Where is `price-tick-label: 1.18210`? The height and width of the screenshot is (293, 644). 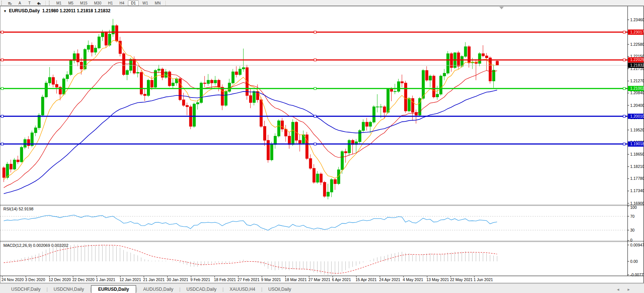
price-tick-label: 1.18210 is located at coordinates (637, 166).